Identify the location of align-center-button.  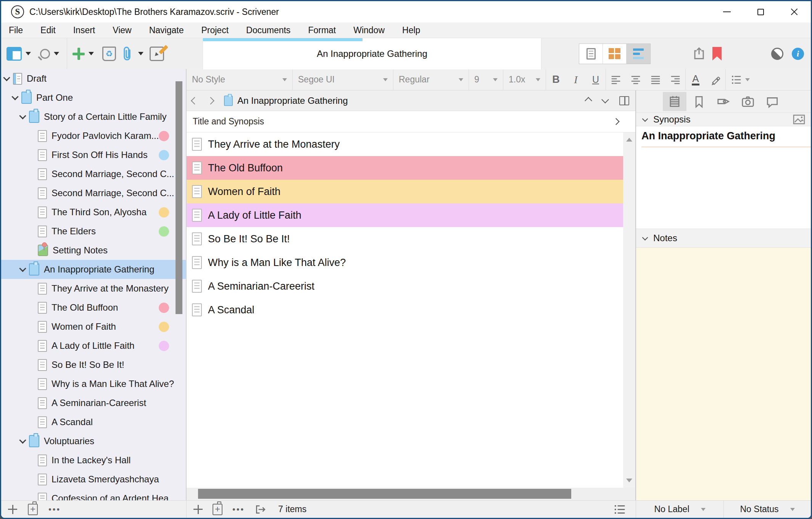
(636, 79).